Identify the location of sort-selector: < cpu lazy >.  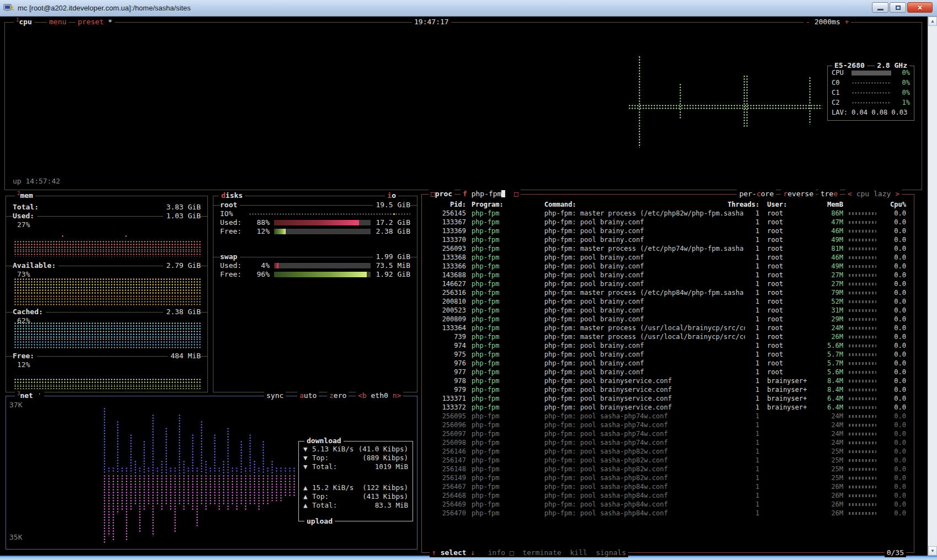
(874, 194).